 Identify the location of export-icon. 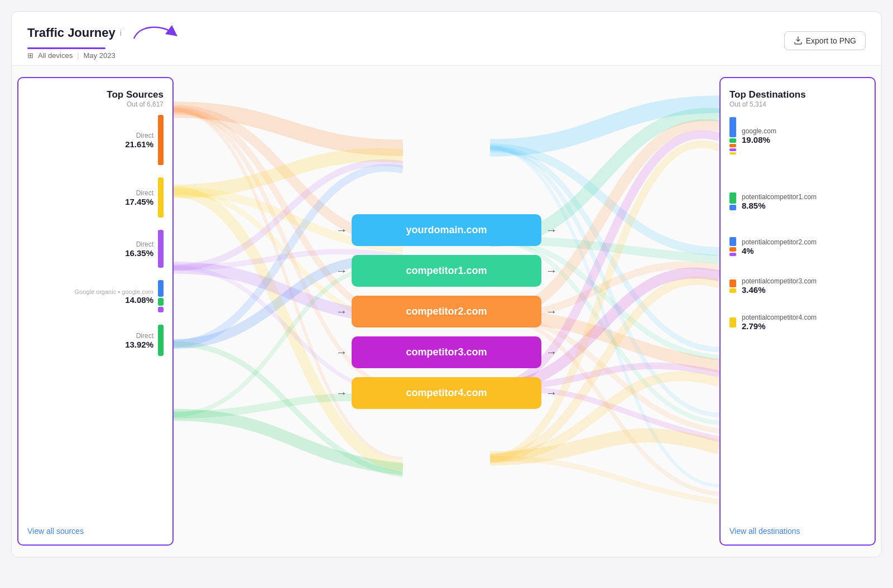
(798, 41).